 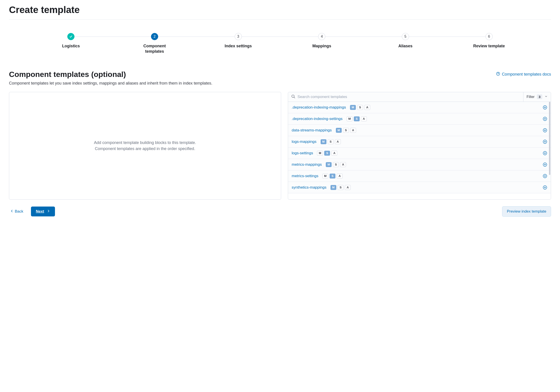 I want to click on stepper: Logistics2Component templates3Index sett…, so click(x=280, y=44).